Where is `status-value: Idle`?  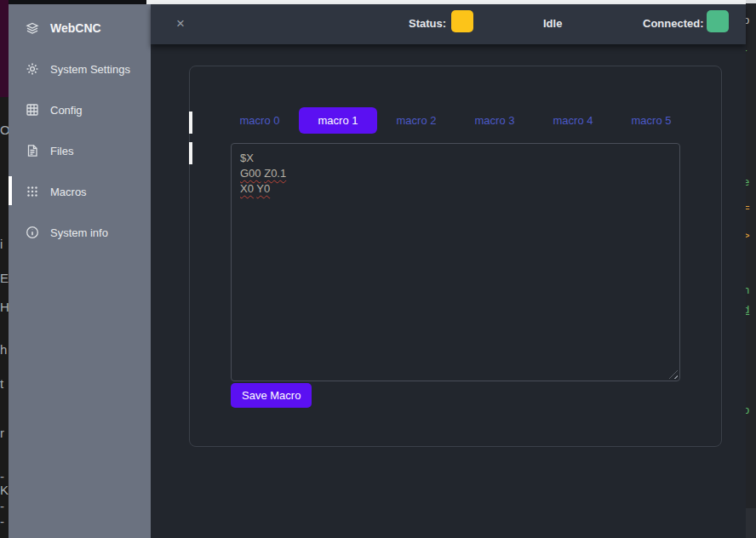 status-value: Idle is located at coordinates (553, 24).